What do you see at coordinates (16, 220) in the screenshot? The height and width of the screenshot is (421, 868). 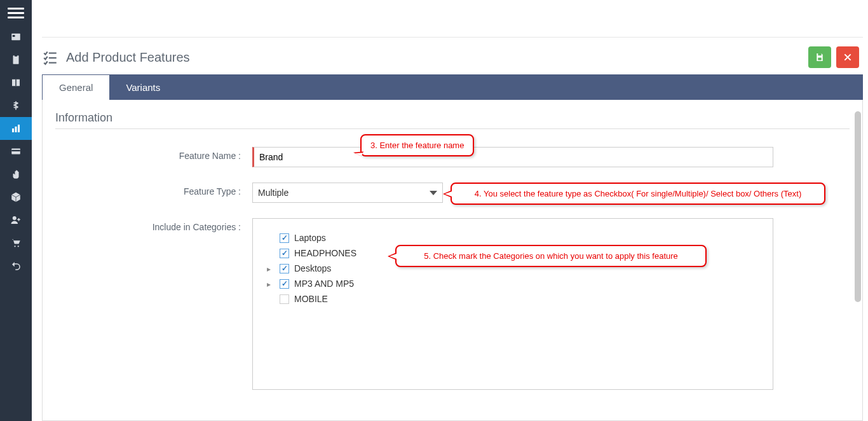 I see `sidebar-item-user-plus` at bounding box center [16, 220].